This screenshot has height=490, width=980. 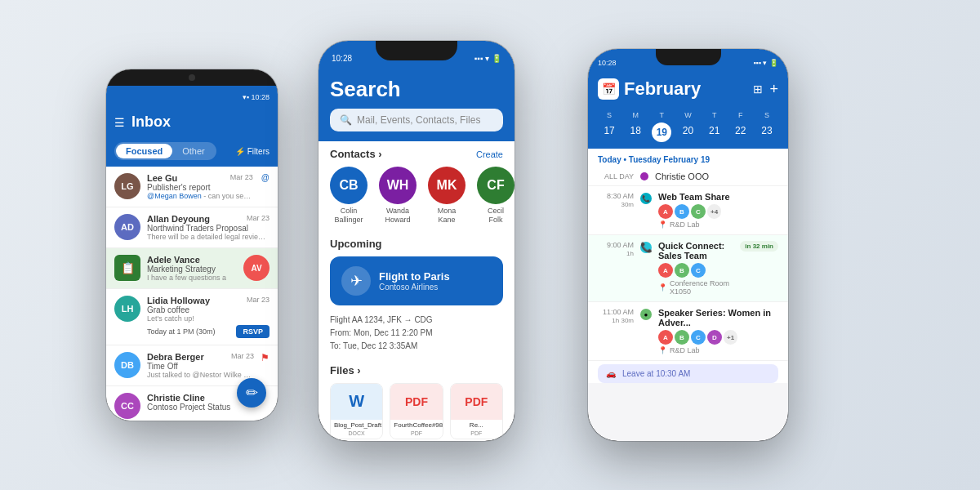 What do you see at coordinates (144, 151) in the screenshot?
I see `focused-tab: Focused` at bounding box center [144, 151].